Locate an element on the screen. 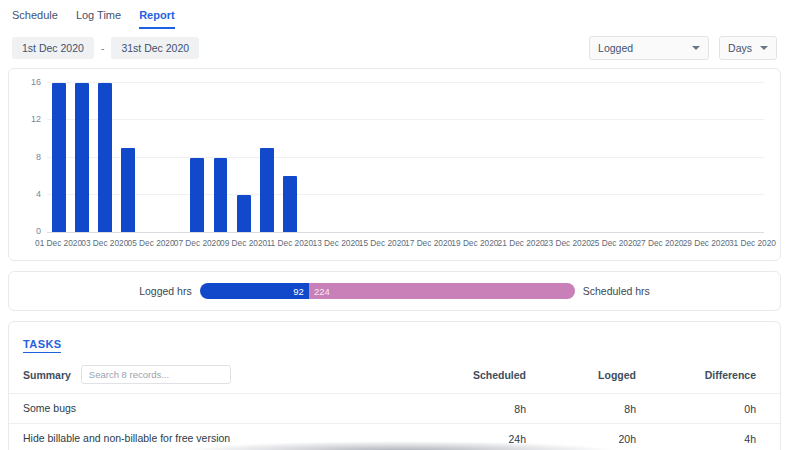 This screenshot has height=450, width=789. filter-toolbar: 1st Dec 2020 - 31st Dec 2020 Logged Days is located at coordinates (394, 48).